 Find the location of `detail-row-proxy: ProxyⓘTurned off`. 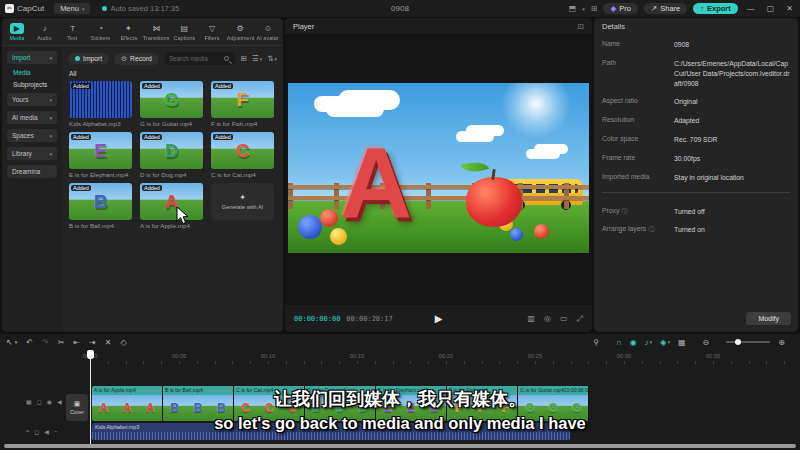

detail-row-proxy: ProxyⓘTurned off is located at coordinates (696, 212).